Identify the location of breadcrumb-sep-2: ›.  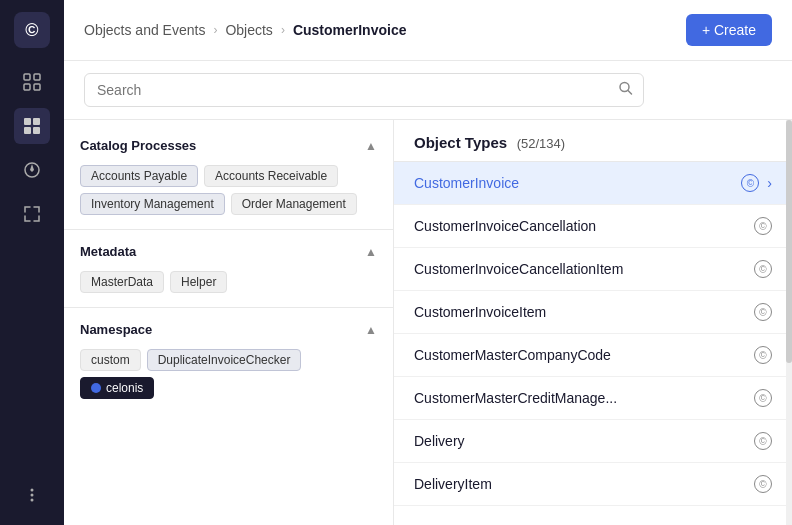
(283, 30).